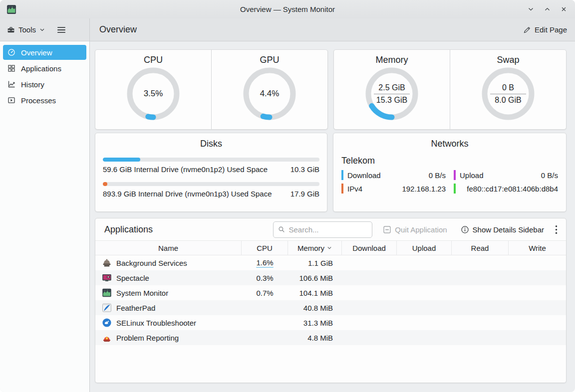 The height and width of the screenshot is (392, 575). What do you see at coordinates (153, 60) in the screenshot?
I see `cpu-title: CPU` at bounding box center [153, 60].